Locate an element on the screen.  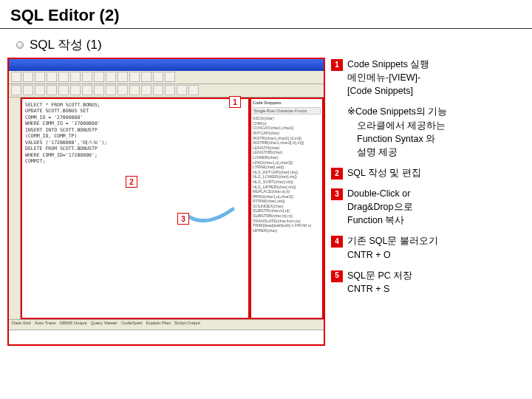
snippet-item: LENGTHB(char) is located at coordinates (287, 152).